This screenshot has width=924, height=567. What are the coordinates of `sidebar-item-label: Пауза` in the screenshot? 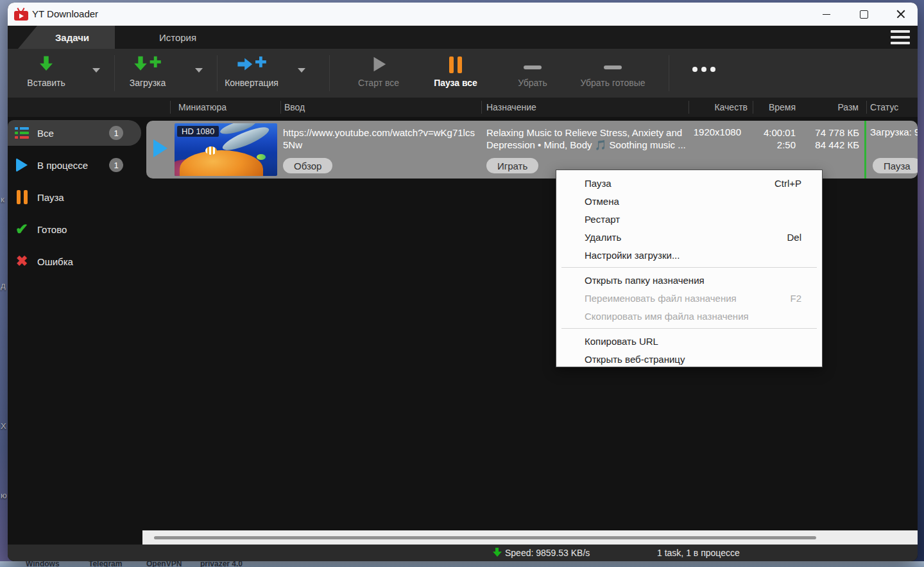 It's located at (51, 198).